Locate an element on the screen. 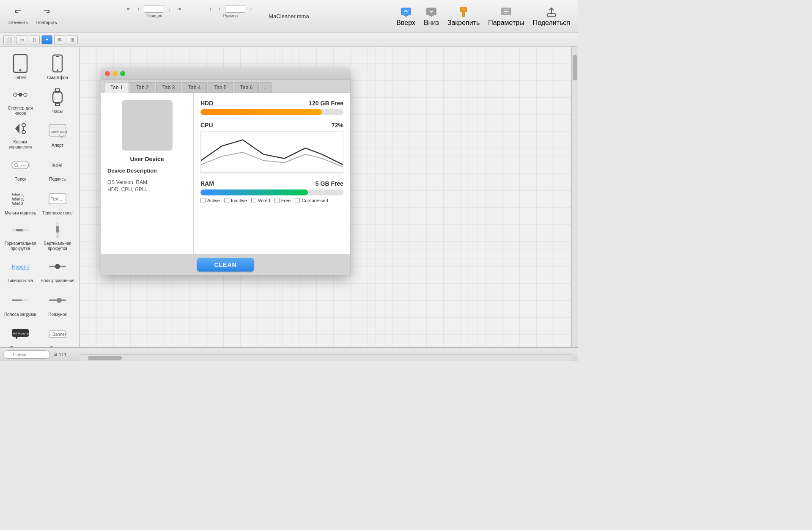 The width and height of the screenshot is (812, 530). pin-button: Закрепить is located at coordinates (464, 16).